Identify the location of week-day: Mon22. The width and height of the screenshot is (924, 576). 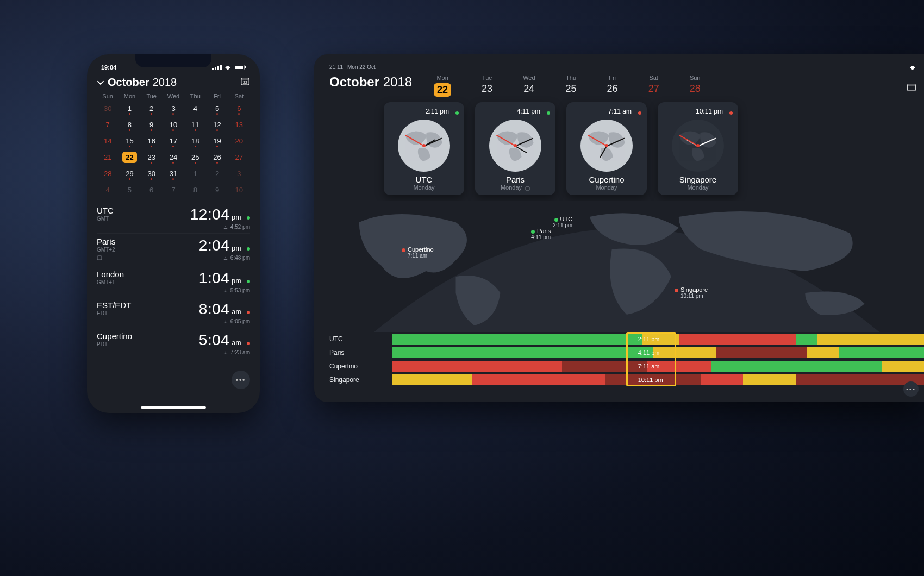
(442, 86).